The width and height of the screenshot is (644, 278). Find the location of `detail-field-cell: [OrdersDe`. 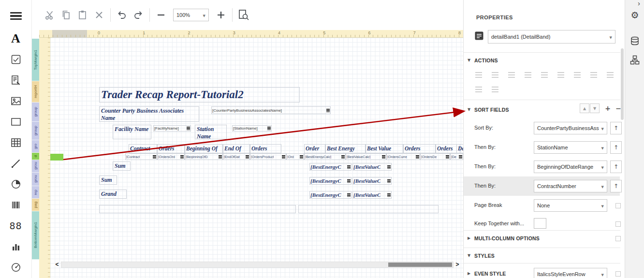

detail-field-cell: [OrdersDe is located at coordinates (435, 157).